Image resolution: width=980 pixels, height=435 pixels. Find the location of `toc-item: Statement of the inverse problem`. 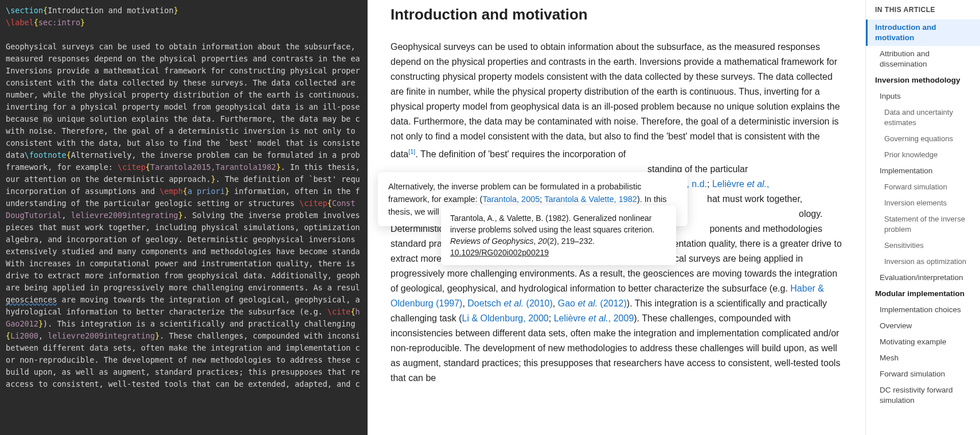

toc-item: Statement of the inverse problem is located at coordinates (923, 224).